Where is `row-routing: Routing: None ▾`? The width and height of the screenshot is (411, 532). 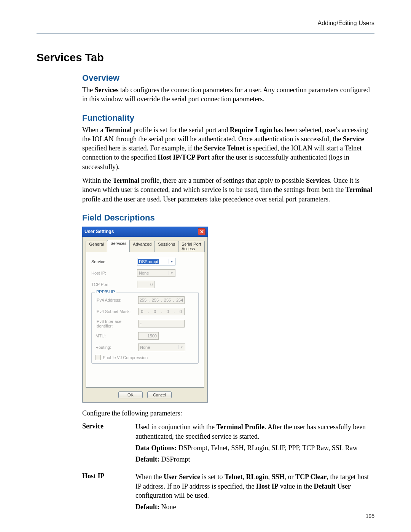
row-routing: Routing: None ▾ is located at coordinates (145, 347).